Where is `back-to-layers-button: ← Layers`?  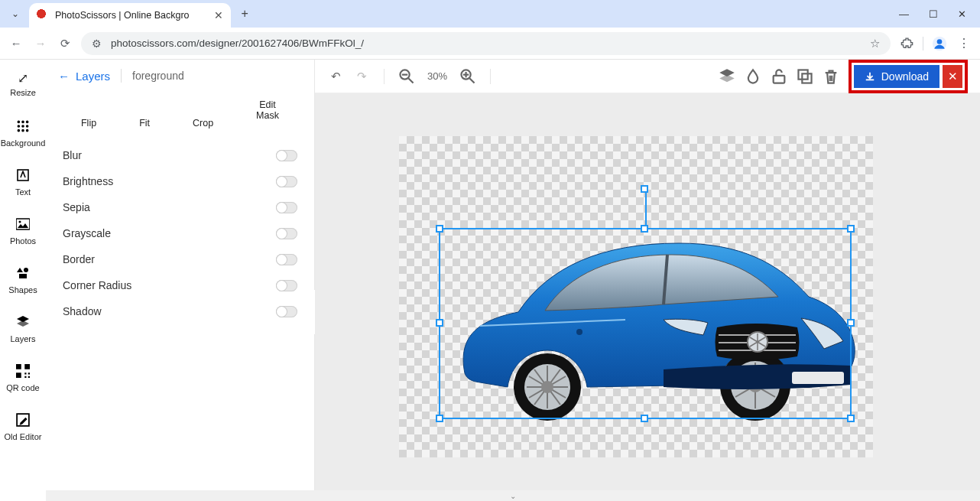
back-to-layers-button: ← Layers is located at coordinates (84, 76).